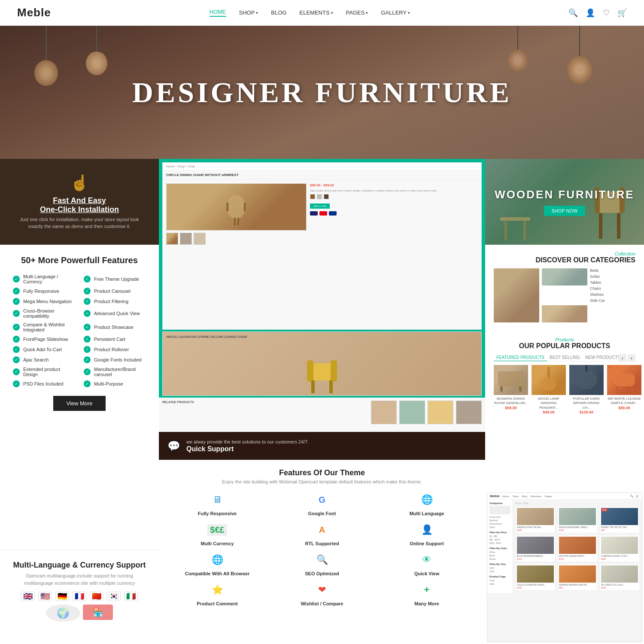 The height and width of the screenshot is (644, 644). Describe the element at coordinates (357, 13) in the screenshot. I see `nav-pages: PAGES ▾` at that location.